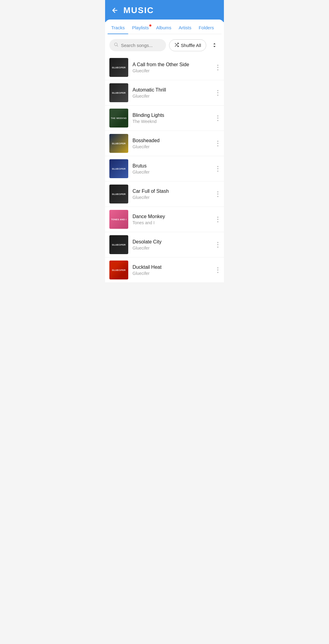 This screenshot has width=329, height=644. Describe the element at coordinates (164, 27) in the screenshot. I see `tab-bar: Tracks Playlists Albums Artists Folders` at that location.